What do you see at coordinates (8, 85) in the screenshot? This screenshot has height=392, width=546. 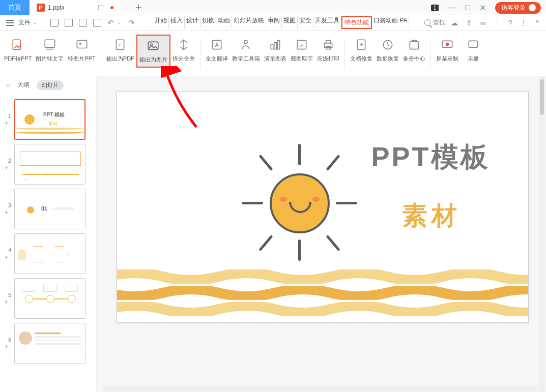 I see `collapse-icon: ‹‹` at bounding box center [8, 85].